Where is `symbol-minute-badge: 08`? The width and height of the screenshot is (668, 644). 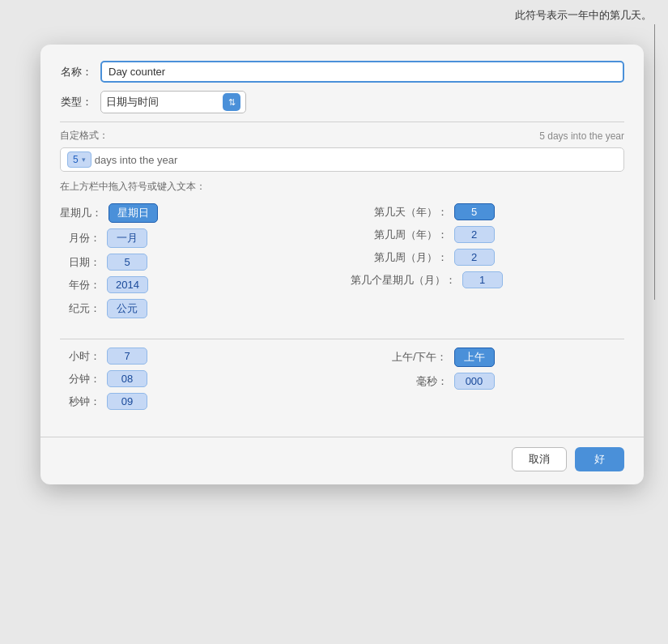 symbol-minute-badge: 08 is located at coordinates (127, 379).